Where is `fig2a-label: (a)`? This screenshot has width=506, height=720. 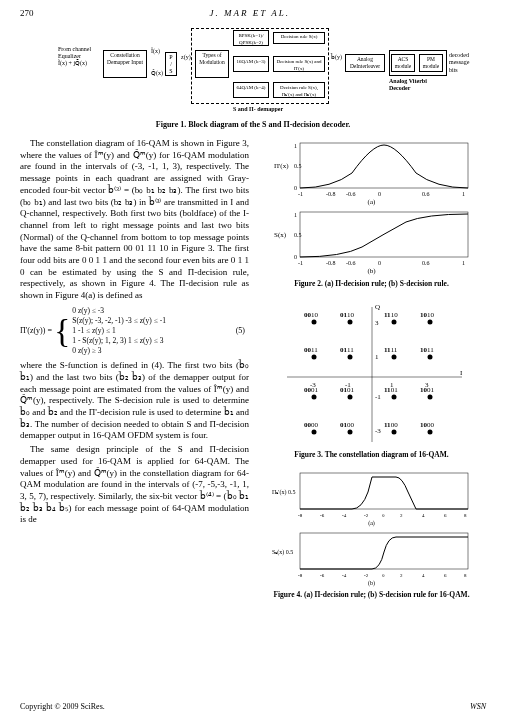
fig2a-label: (a) is located at coordinates (372, 202).